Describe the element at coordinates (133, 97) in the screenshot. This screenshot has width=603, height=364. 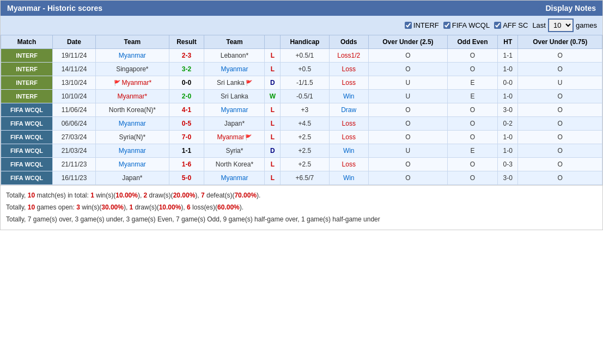
I see `team1-cell: Myanmar*` at that location.